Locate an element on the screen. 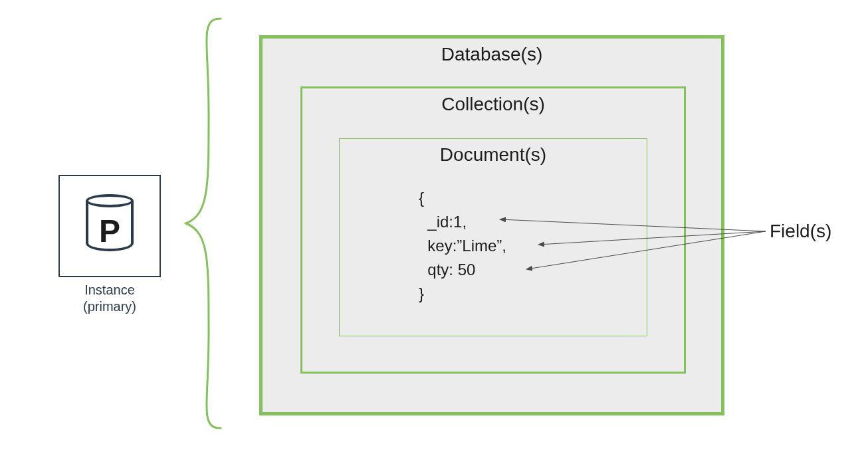 The image size is (868, 460). database-cylinder-icon: P is located at coordinates (110, 226).